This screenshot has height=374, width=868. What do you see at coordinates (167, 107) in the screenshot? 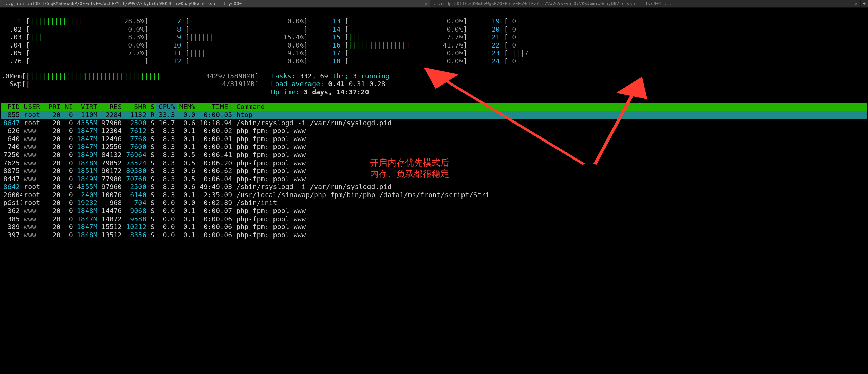
I see `col-cpu: CPU%` at bounding box center [167, 107].